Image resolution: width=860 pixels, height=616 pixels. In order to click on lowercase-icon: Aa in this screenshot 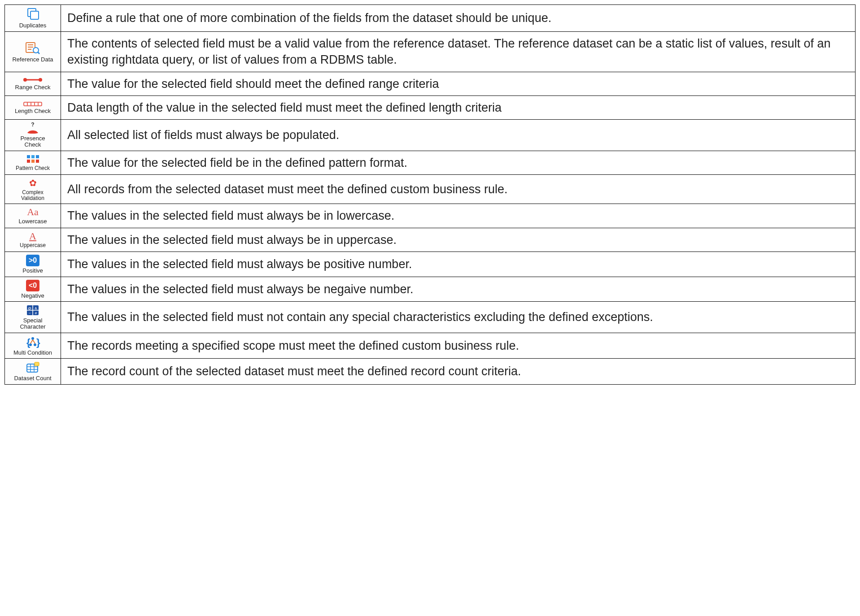, I will do `click(33, 212)`.